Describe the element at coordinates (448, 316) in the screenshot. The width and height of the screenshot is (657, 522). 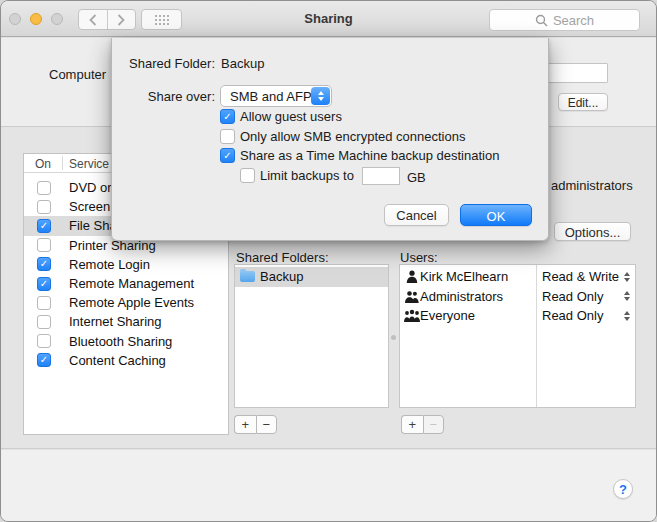
I see `user-name: Everyone` at that location.